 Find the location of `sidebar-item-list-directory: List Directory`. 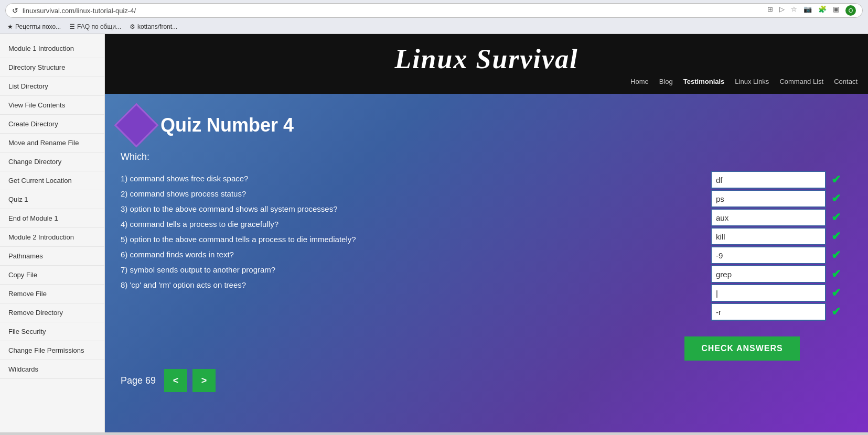

sidebar-item-list-directory: List Directory is located at coordinates (52, 86).